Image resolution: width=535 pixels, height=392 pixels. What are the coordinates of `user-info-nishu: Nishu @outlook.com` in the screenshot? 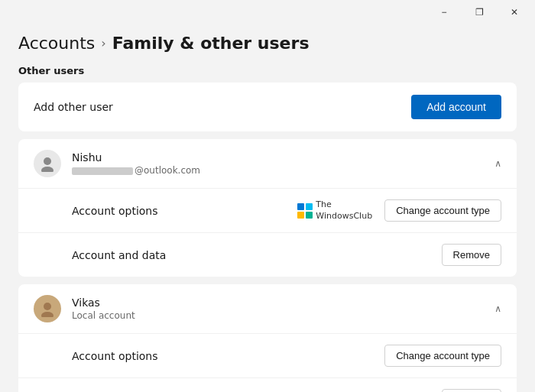 It's located at (136, 164).